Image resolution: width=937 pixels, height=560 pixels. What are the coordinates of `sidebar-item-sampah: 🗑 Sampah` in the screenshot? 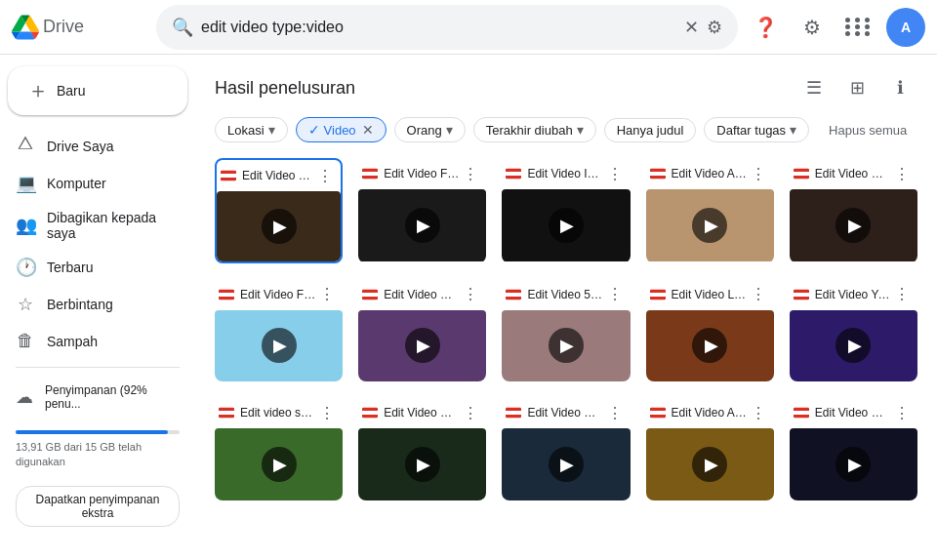 It's located at (94, 341).